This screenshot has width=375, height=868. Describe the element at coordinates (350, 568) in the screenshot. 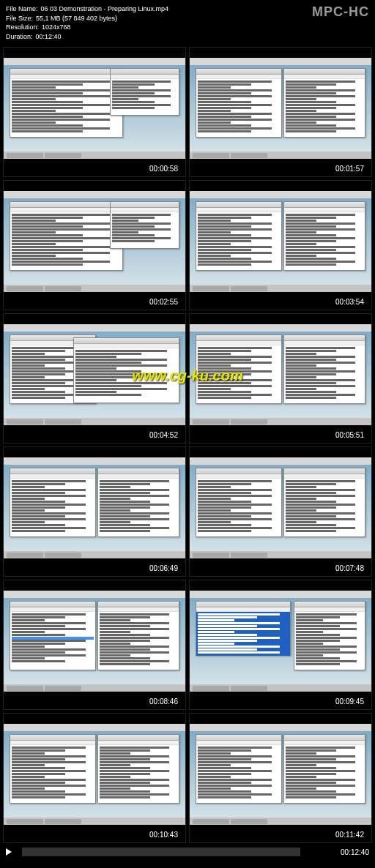

I see `thumbnail-timestamp: 00:07:48` at that location.